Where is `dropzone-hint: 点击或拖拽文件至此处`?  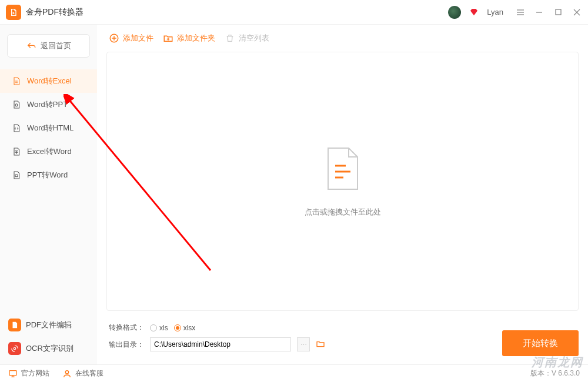 dropzone-hint: 点击或拖拽文件至此处 is located at coordinates (343, 212).